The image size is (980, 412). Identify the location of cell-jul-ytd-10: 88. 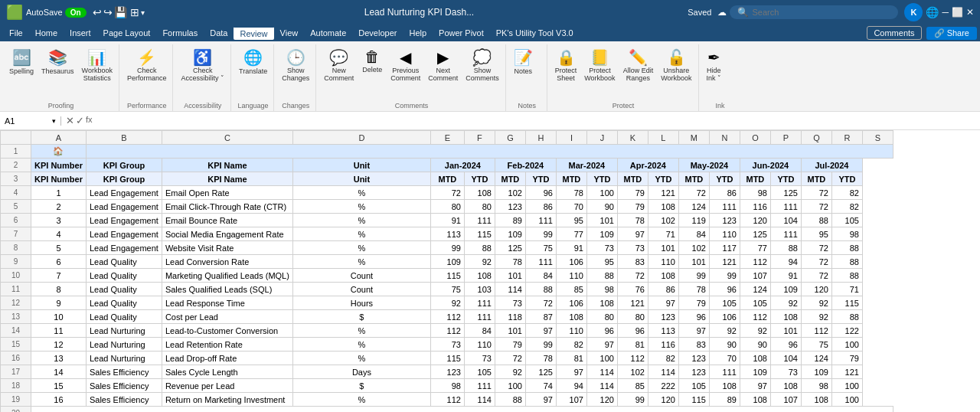
(847, 276).